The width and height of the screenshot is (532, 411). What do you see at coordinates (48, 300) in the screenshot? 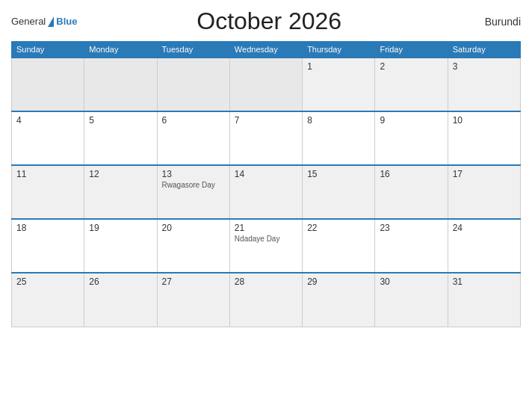
I see `calendar-day-cell: 25` at bounding box center [48, 300].